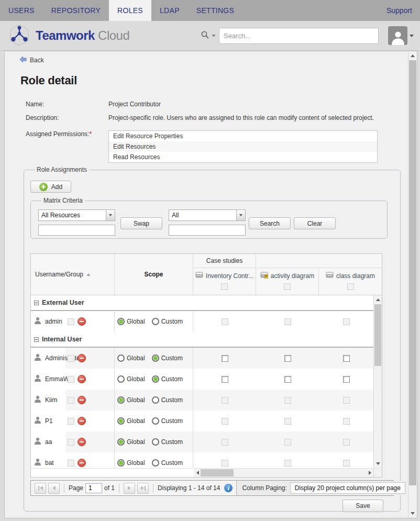 This screenshot has height=521, width=420. Describe the element at coordinates (170, 10) in the screenshot. I see `nav-item-ldap: LDAP` at that location.